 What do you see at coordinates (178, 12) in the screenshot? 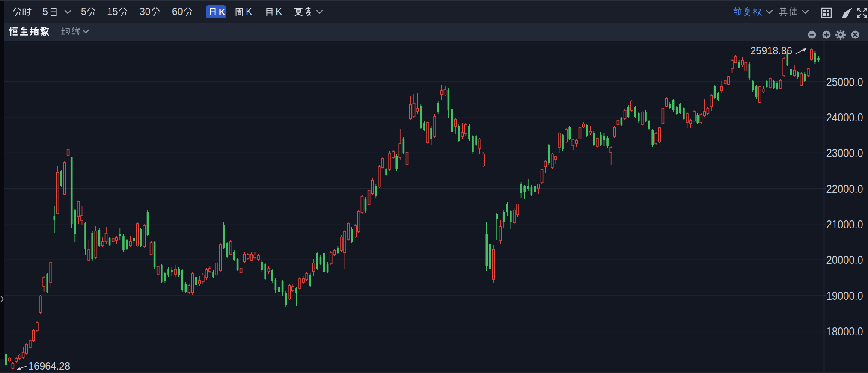
I see `svg-text: 60` at bounding box center [178, 12].